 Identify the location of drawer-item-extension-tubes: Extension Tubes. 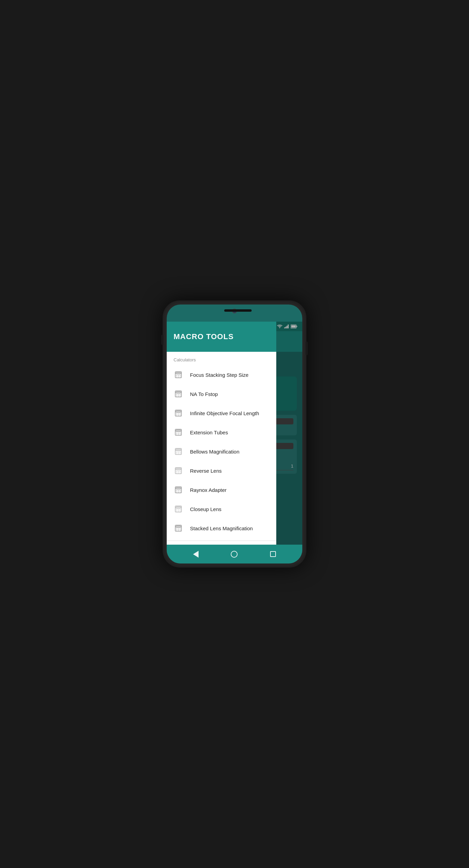
(221, 432).